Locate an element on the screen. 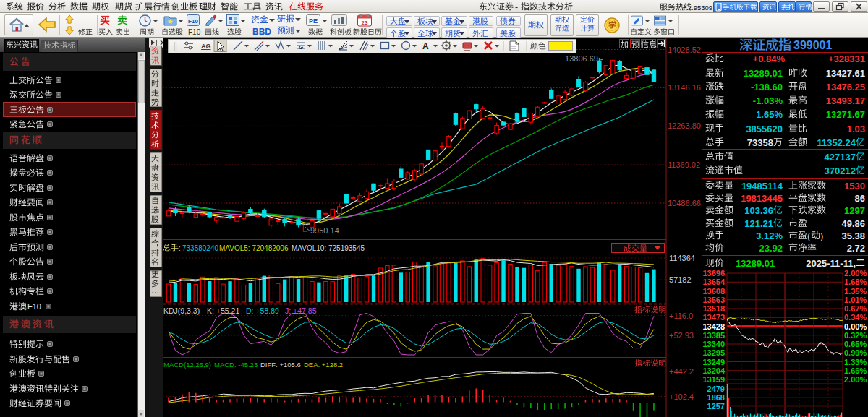 The width and height of the screenshot is (868, 417). svg-text: +52.93 is located at coordinates (681, 335).